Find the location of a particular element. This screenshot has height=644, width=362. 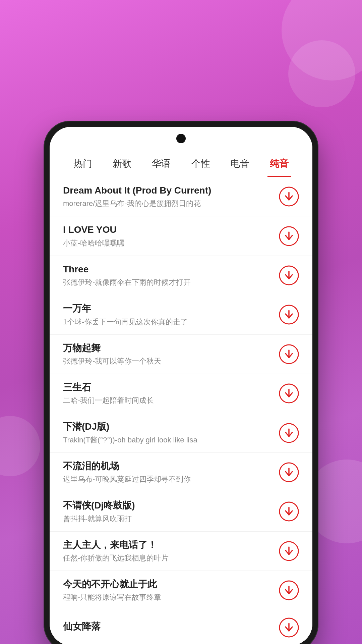

song-item-2: Three张德伊玲-就像雨伞在下雨的时候才打开 is located at coordinates (181, 276).